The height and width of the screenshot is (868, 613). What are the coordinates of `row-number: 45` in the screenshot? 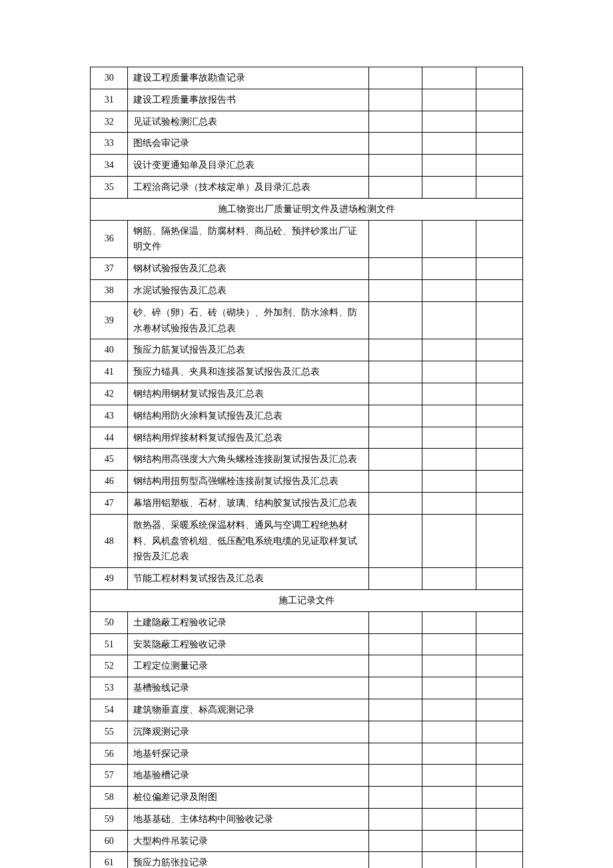 It's located at (109, 460).